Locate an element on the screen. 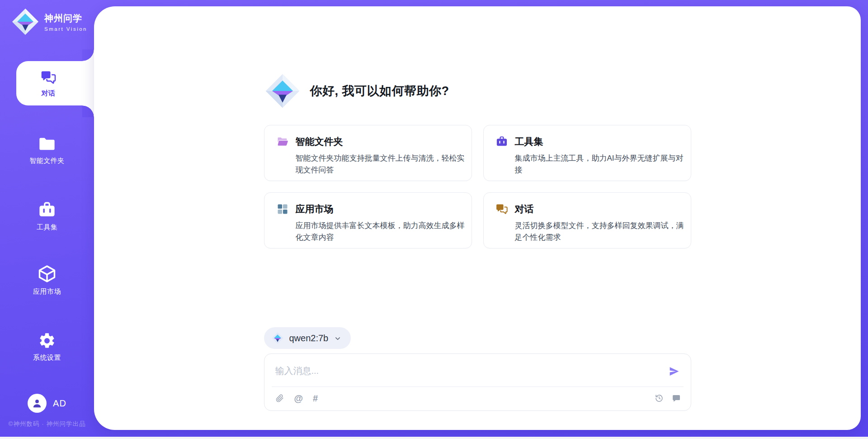 The height and width of the screenshot is (439, 868). brand-text: 神州问学 Smart Vision is located at coordinates (66, 22).